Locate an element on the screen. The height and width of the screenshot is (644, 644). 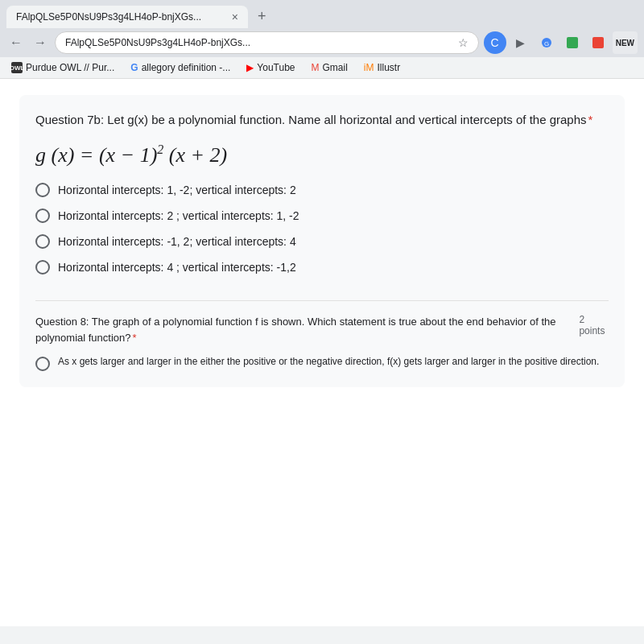
url-text: FAlpQLSe5P0NsU9Ps3g4LH4oP-bnjXGs... is located at coordinates (259, 43).